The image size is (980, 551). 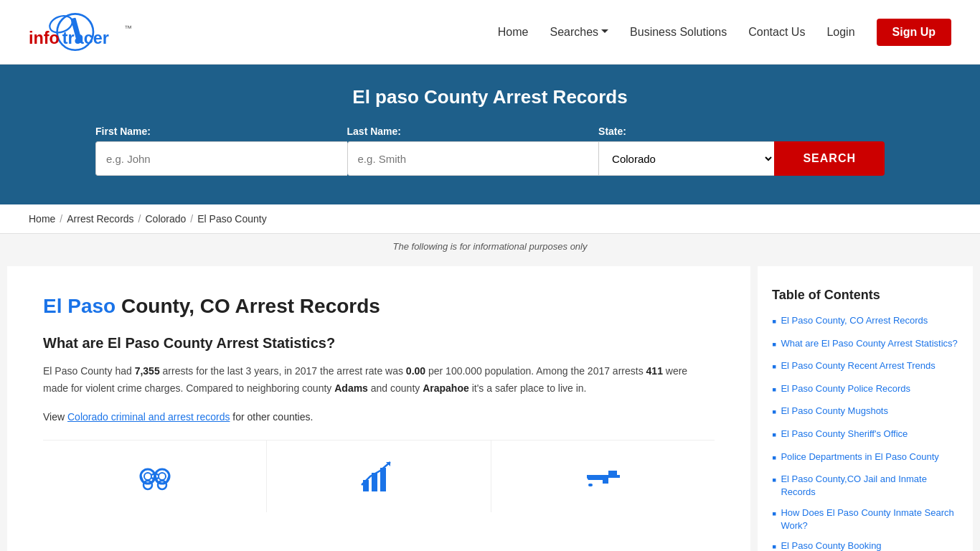 I want to click on toc-item: ▪El Paso County Mugshots, so click(x=865, y=413).